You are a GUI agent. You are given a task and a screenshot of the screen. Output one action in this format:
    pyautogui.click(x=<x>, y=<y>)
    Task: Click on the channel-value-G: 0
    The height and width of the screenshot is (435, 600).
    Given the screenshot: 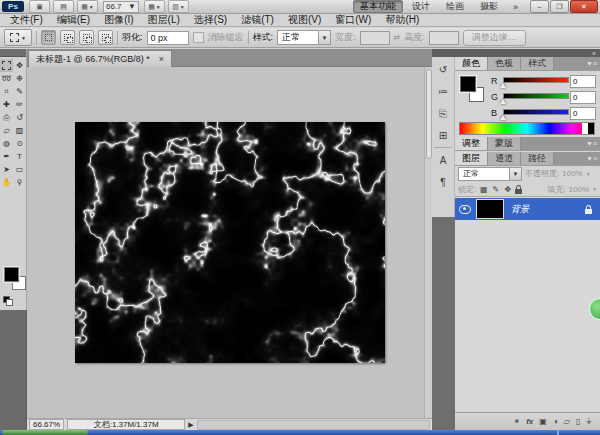 What is the action you would take?
    pyautogui.click(x=583, y=98)
    